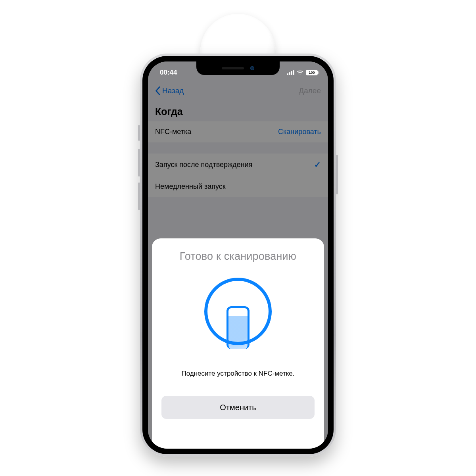 Image resolution: width=476 pixels, height=476 pixels. Describe the element at coordinates (300, 73) in the screenshot. I see `wifi-icon` at that location.